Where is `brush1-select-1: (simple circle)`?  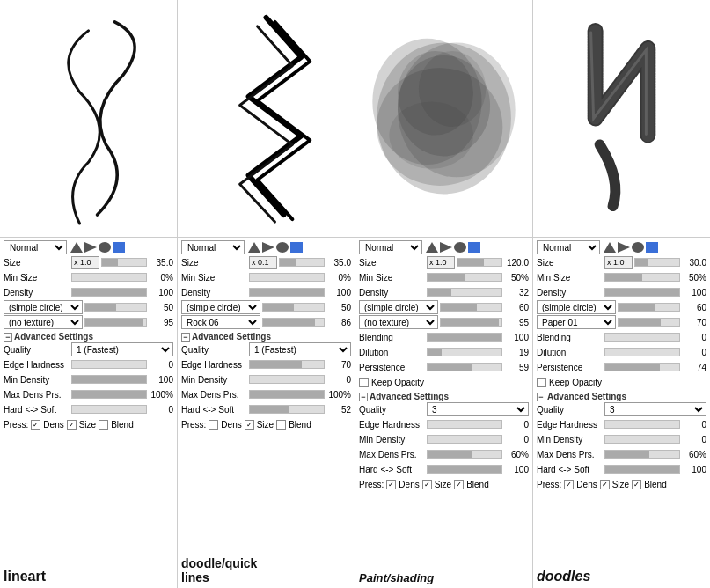
brush1-select-1: (simple circle) is located at coordinates (43, 307).